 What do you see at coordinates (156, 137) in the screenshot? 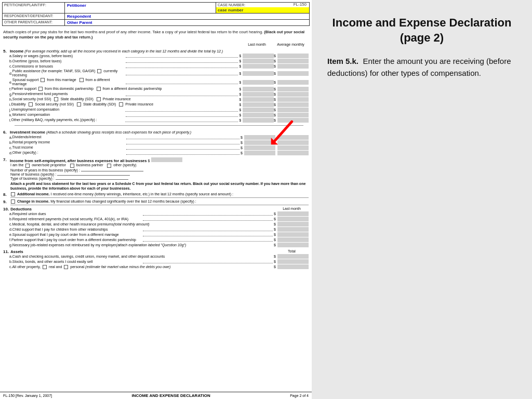
I see `section6-item-a: a. Dividends/interest $` at bounding box center [156, 137].